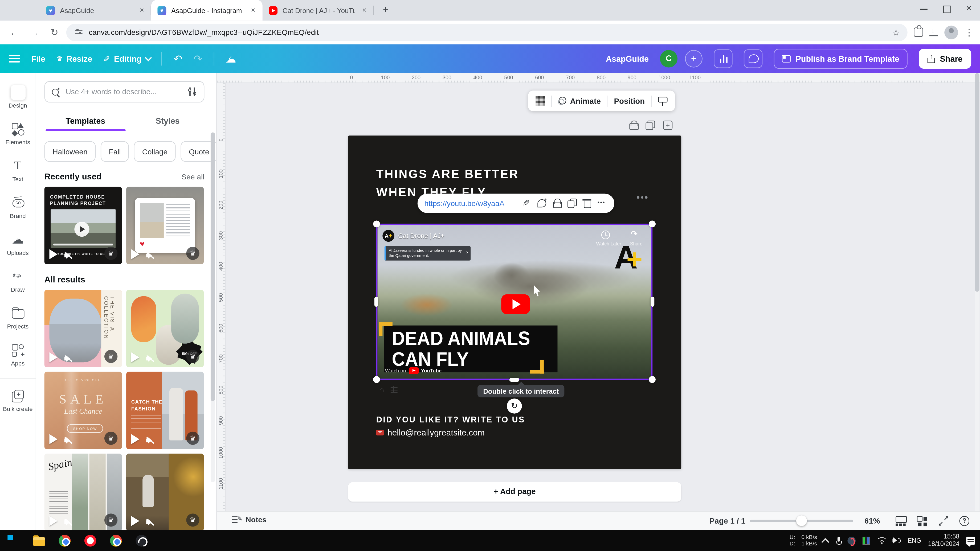 Image resolution: width=980 pixels, height=551 pixels. Describe the element at coordinates (934, 32) in the screenshot. I see `download-icon` at that location.